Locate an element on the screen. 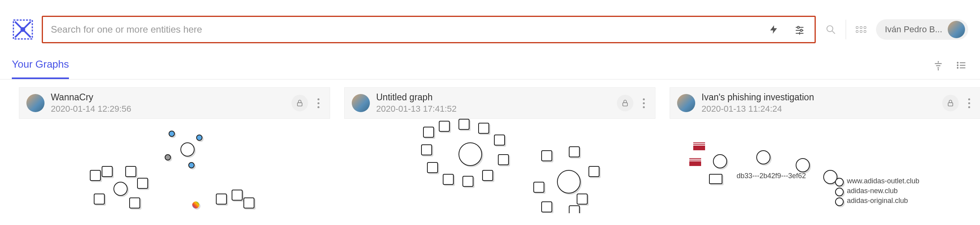 This screenshot has height=225, width=980. card-header: Untitled graph 2020-01-13 17:41:52 is located at coordinates (500, 103).